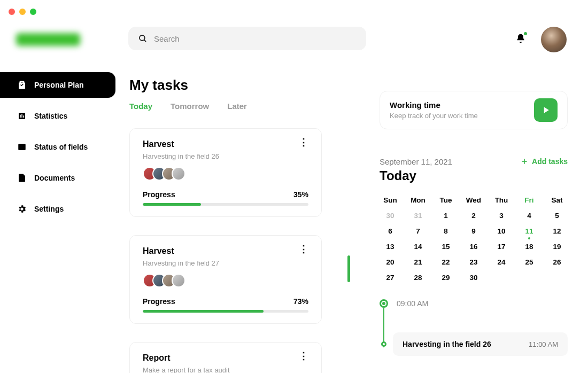  Describe the element at coordinates (474, 247) in the screenshot. I see `calendar-day: 16` at that location.